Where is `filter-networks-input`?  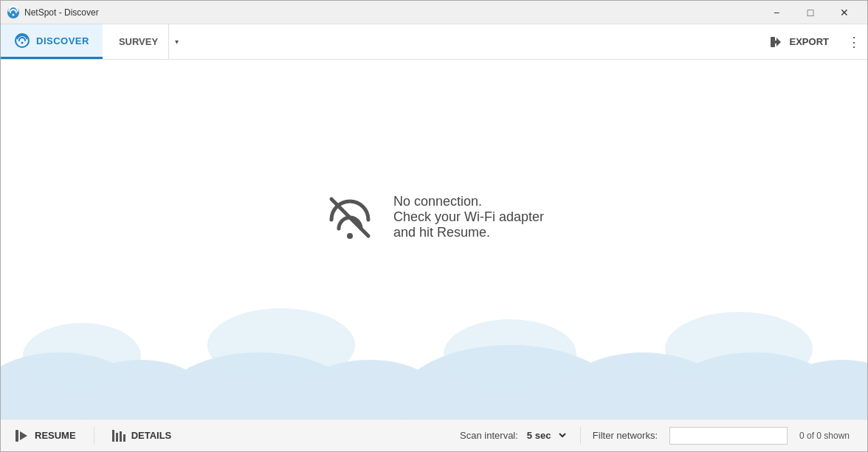
filter-networks-input is located at coordinates (728, 436).